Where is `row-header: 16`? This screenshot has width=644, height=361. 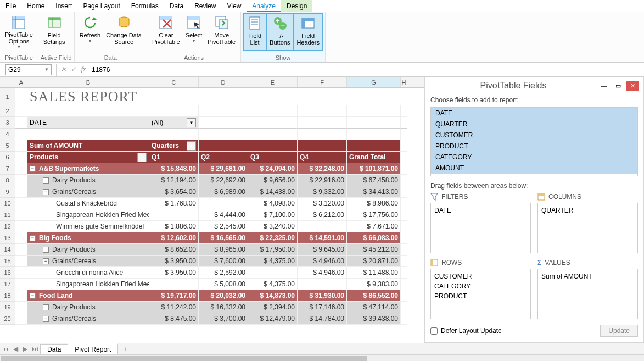 row-header: 16 is located at coordinates (8, 273).